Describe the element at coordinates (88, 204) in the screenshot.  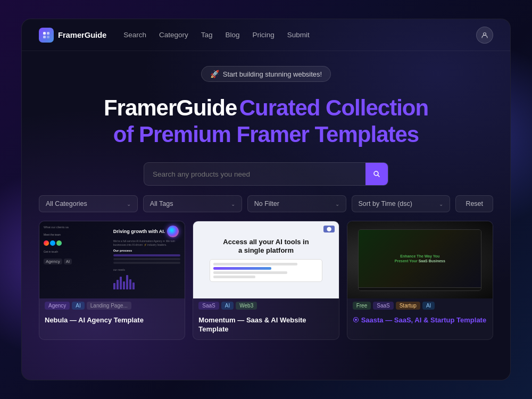
I see `filter-categories: All Categories ⌄` at that location.